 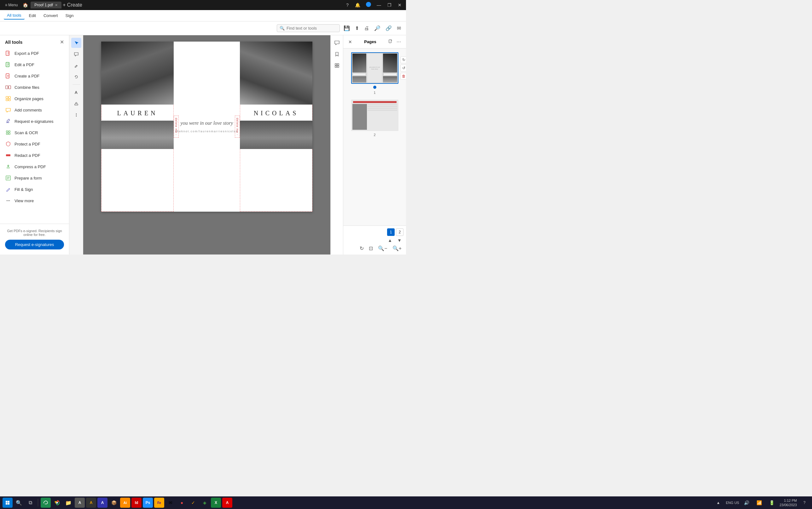 What do you see at coordinates (34, 189) in the screenshot?
I see `tool-item-fill-sign: Fill & Sign` at bounding box center [34, 189].